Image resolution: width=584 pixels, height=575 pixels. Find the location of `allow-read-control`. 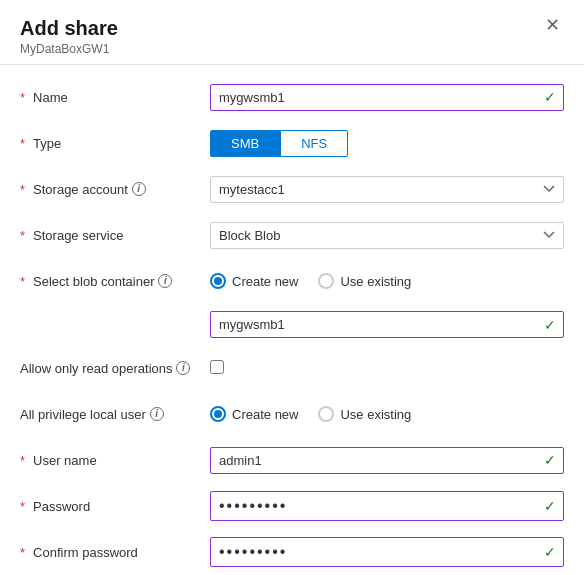

allow-read-control is located at coordinates (387, 368).